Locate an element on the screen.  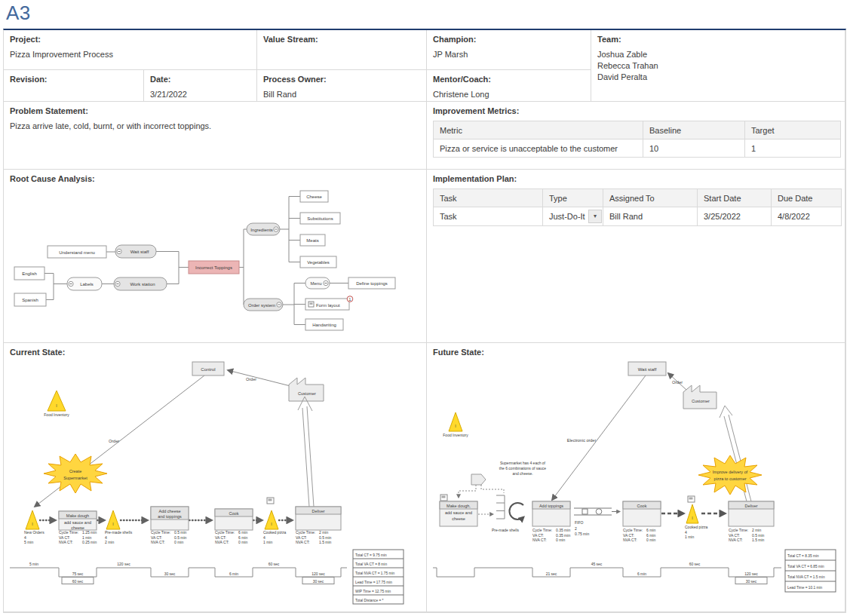
burst-label: Supermarket is located at coordinates (75, 478).